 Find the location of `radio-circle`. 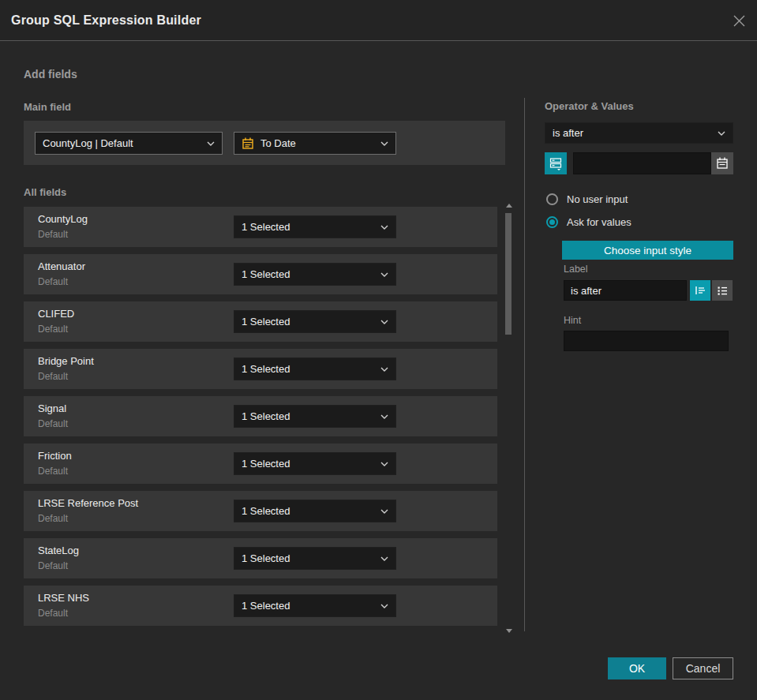

radio-circle is located at coordinates (553, 199).